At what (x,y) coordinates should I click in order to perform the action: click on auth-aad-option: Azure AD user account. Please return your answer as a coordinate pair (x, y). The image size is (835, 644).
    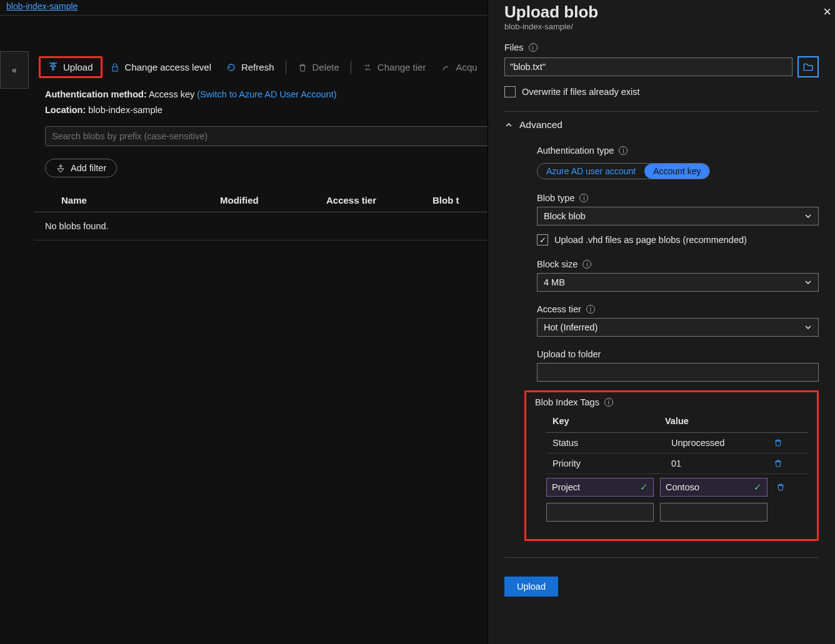
    Looking at the image, I should click on (591, 171).